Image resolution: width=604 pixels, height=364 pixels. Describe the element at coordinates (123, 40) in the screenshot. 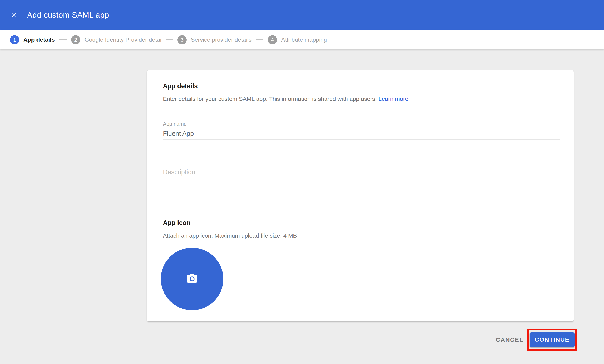

I see `step-2-label: Google Identity Provider details` at that location.